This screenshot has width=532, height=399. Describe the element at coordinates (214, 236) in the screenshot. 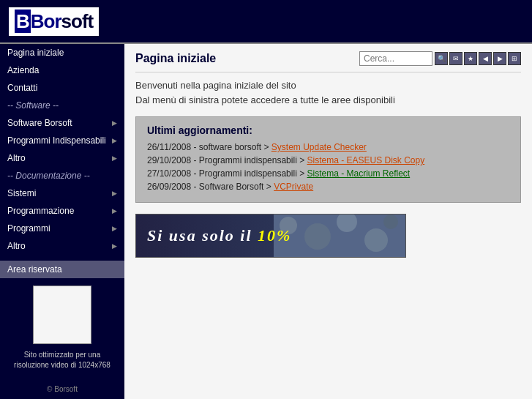

I see `banner-text: Si usa solo il 10%` at that location.